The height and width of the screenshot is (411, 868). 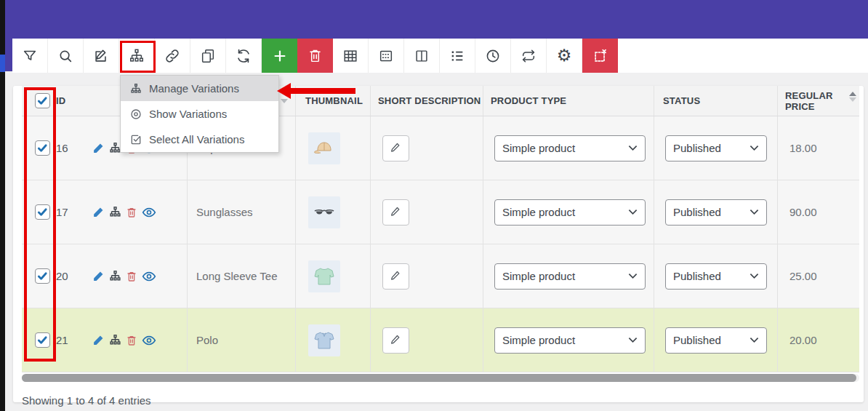 What do you see at coordinates (65, 56) in the screenshot?
I see `search-icon` at bounding box center [65, 56].